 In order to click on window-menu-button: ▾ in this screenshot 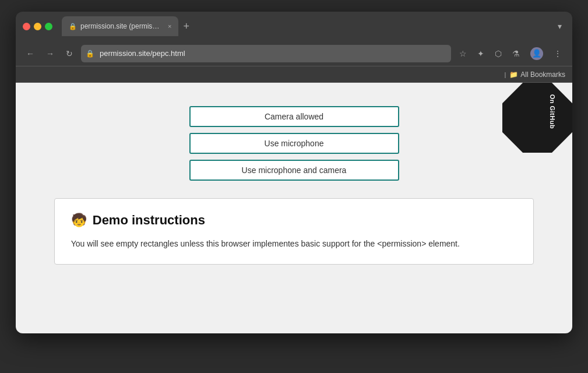, I will do `click(559, 26)`.